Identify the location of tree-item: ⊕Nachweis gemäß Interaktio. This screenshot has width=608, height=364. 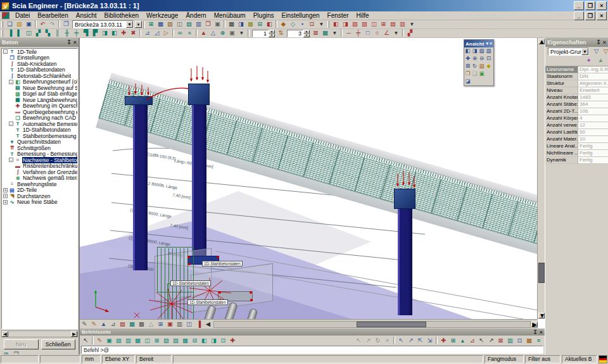
(39, 179).